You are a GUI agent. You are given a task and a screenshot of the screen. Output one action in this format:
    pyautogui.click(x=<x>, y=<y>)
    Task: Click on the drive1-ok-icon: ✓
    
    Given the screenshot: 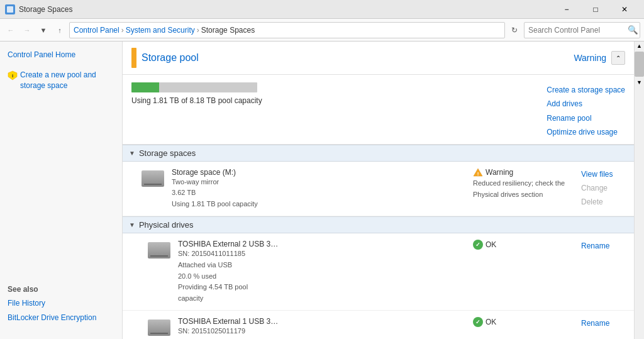 What is the action you would take?
    pyautogui.click(x=478, y=245)
    